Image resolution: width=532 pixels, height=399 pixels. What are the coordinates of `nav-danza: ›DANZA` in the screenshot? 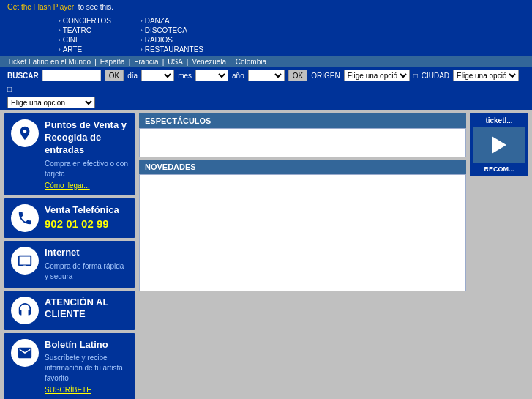 It's located at (172, 20).